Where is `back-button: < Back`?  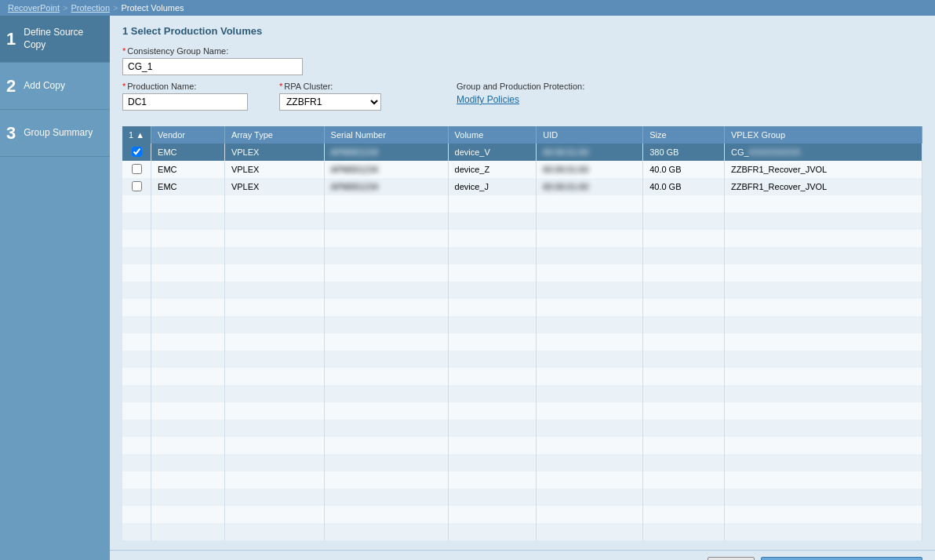
back-button: < Back is located at coordinates (731, 558).